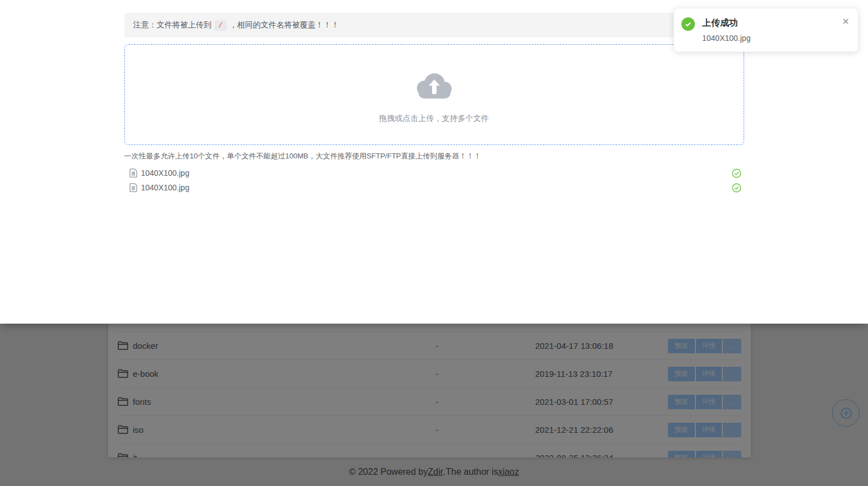  I want to click on notification-close-icon: ✕, so click(846, 22).